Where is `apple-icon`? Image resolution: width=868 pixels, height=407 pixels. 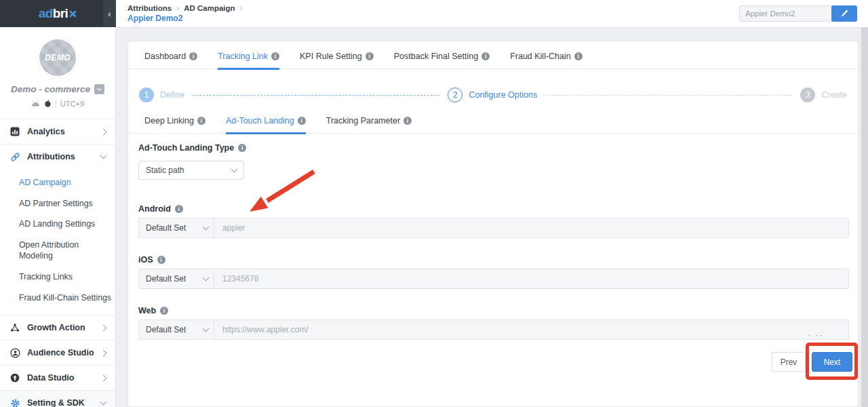 apple-icon is located at coordinates (47, 104).